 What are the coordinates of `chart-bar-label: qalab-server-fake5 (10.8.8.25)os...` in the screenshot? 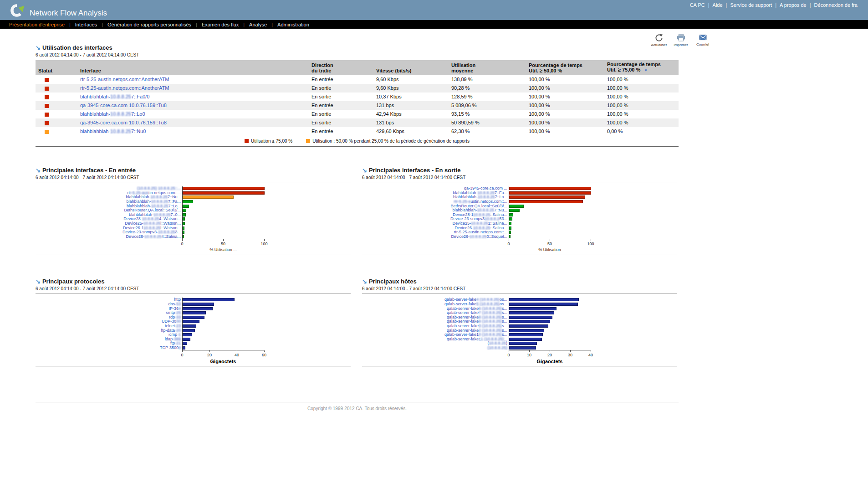 It's located at (435, 304).